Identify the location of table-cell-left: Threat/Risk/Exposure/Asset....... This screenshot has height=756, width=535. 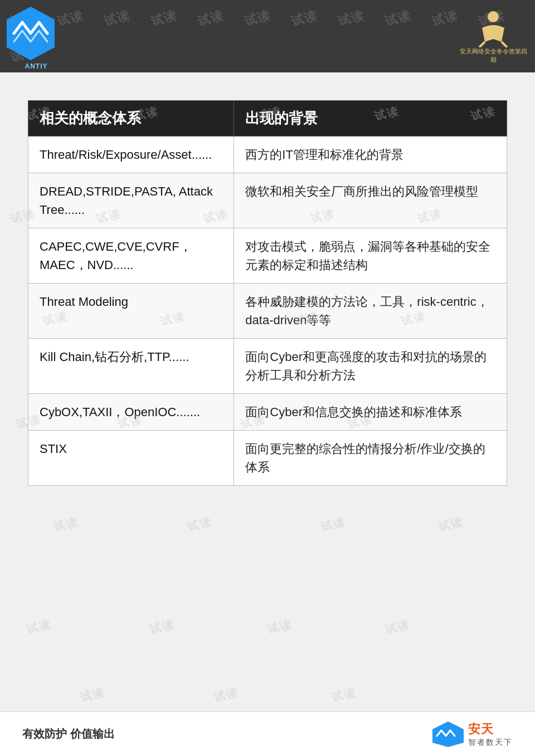
(132, 155).